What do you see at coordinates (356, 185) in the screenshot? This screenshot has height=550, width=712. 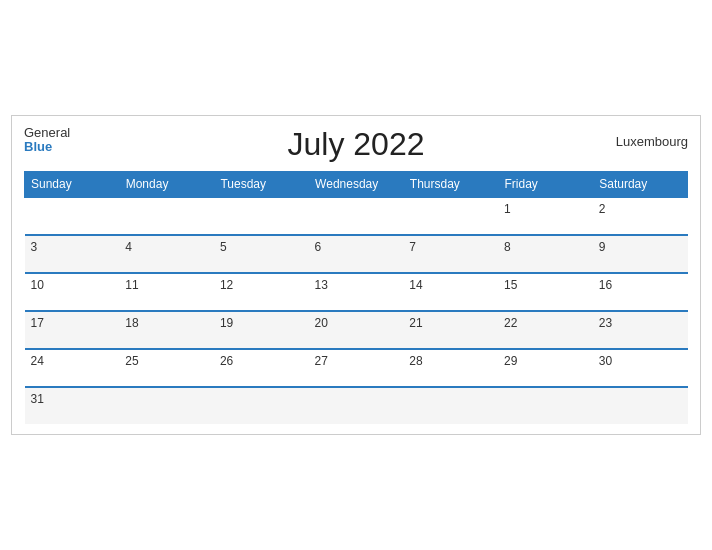 I see `days-header-row: Sunday Monday Tuesday Wednesday Thursday…` at bounding box center [356, 185].